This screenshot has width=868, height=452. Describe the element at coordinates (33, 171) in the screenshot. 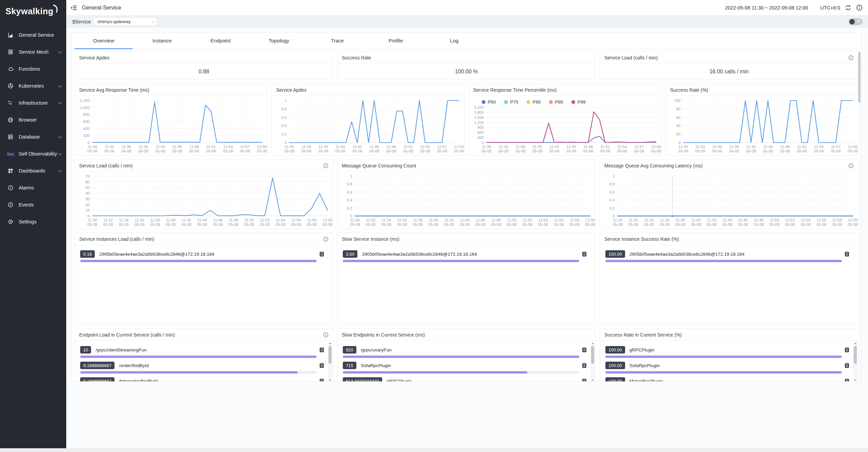

I see `sidebar-item-dashboards: Dashboards` at that location.